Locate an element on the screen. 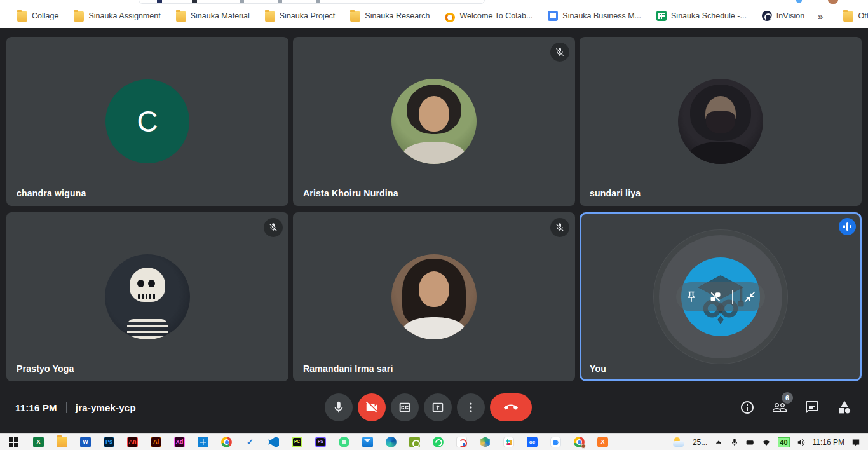 The width and height of the screenshot is (868, 450). bookmark-sinauka-assignment: Sinauka Assignment is located at coordinates (117, 16).